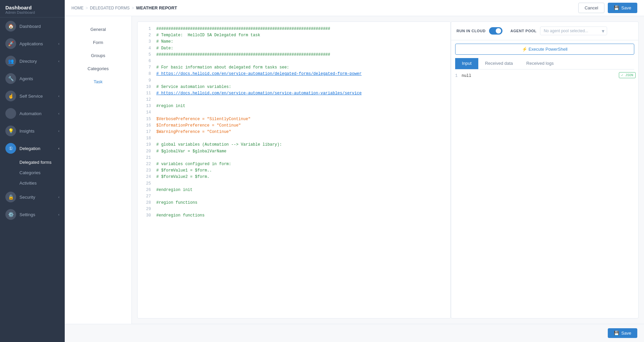 Image resolution: width=644 pixels, height=342 pixels. Describe the element at coordinates (294, 36) in the screenshot. I see `code-line: 2# Template: HelloID SA Delegated form t…` at that location.